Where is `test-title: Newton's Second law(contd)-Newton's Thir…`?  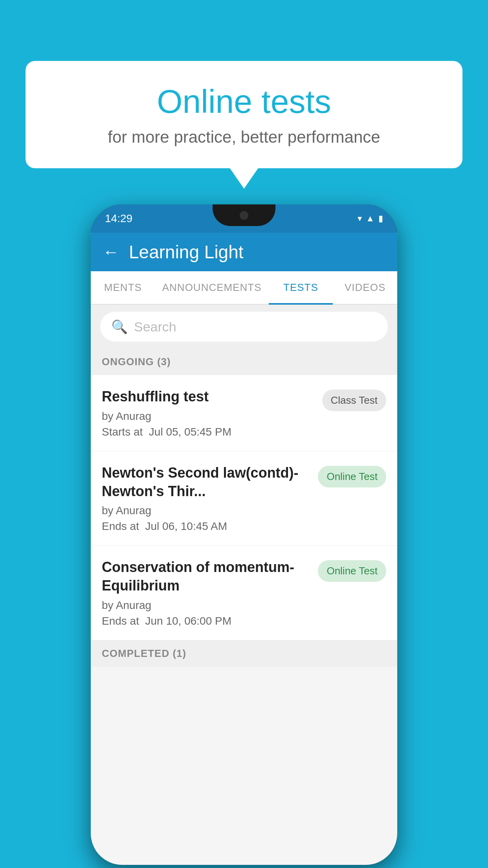 test-title: Newton's Second law(contd)-Newton's Thir… is located at coordinates (206, 482).